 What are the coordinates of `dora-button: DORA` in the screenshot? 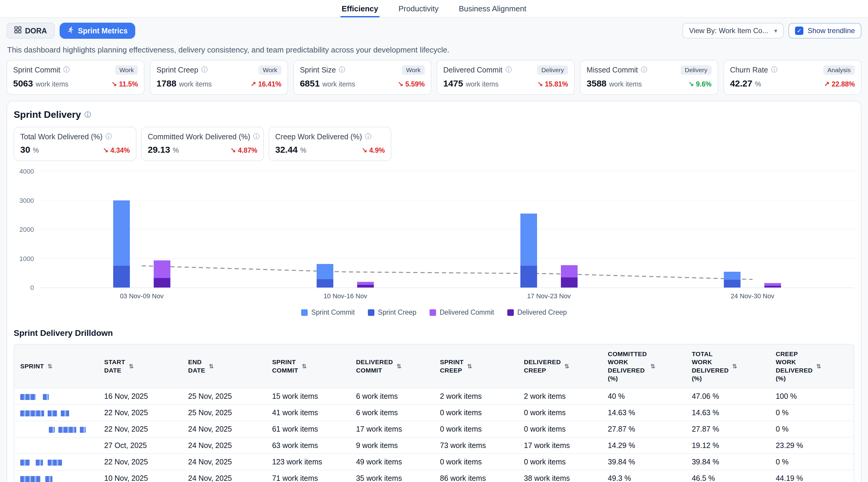 It's located at (31, 31).